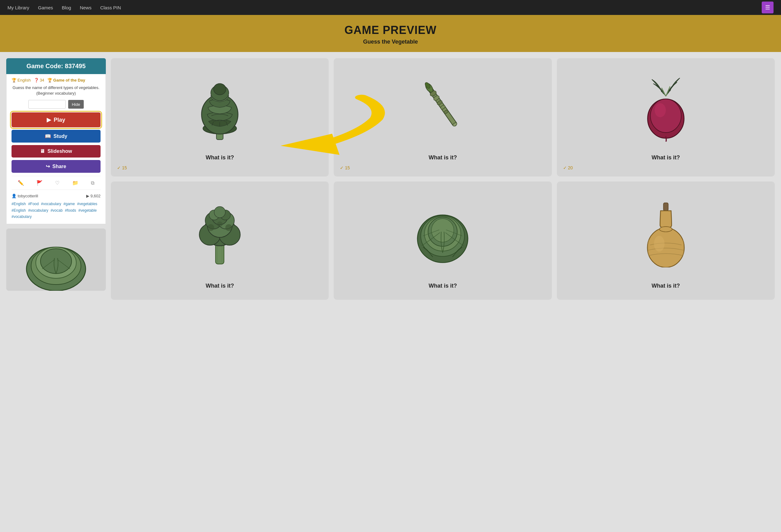 The width and height of the screenshot is (781, 532). I want to click on play-button: ▶ Play, so click(56, 120).